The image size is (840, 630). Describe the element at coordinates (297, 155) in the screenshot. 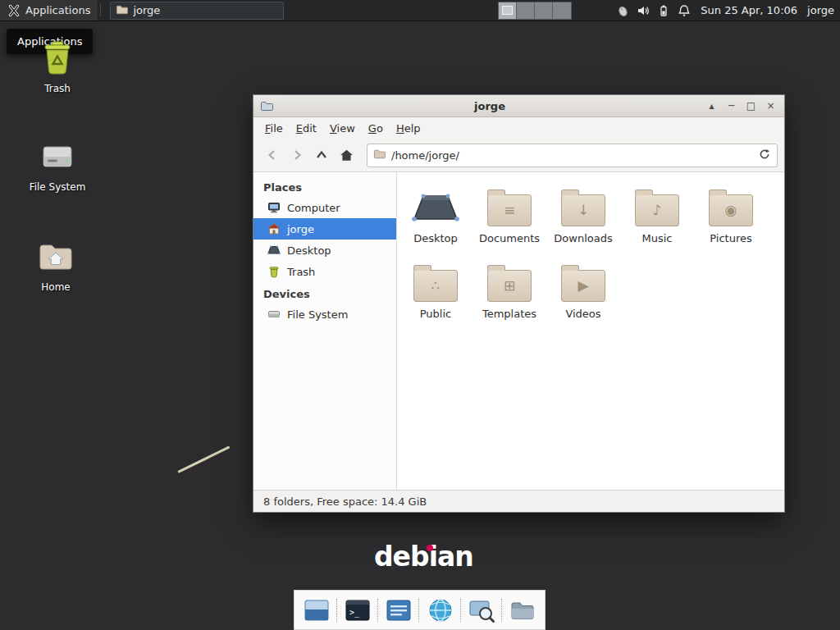

I see `forward-button` at that location.